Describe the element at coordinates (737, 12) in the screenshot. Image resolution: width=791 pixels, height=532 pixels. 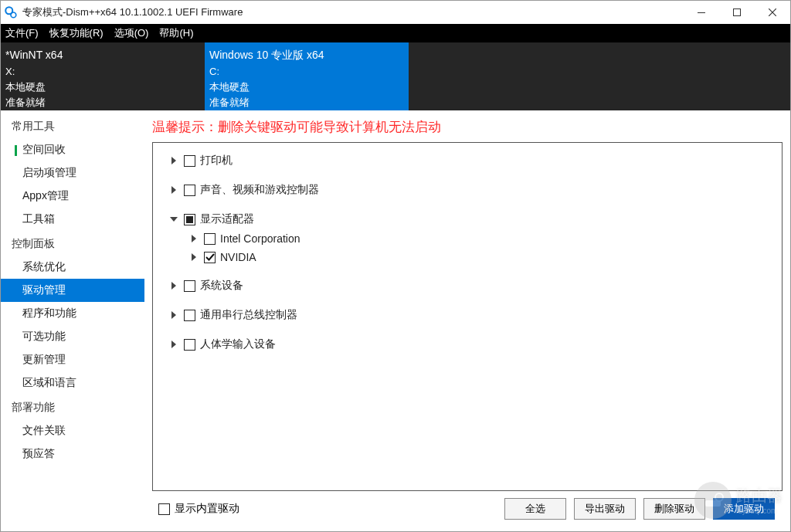
I see `window-controls` at that location.